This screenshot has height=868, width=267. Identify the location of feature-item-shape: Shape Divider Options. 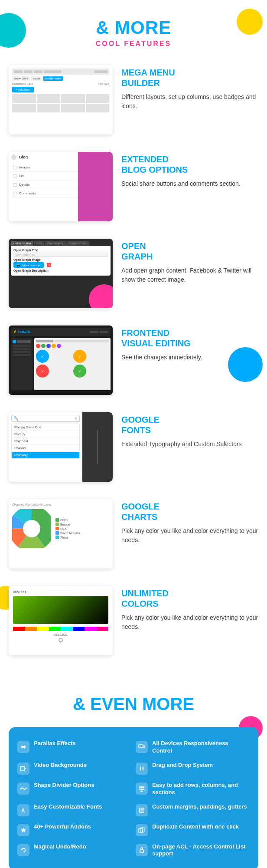
(75, 789).